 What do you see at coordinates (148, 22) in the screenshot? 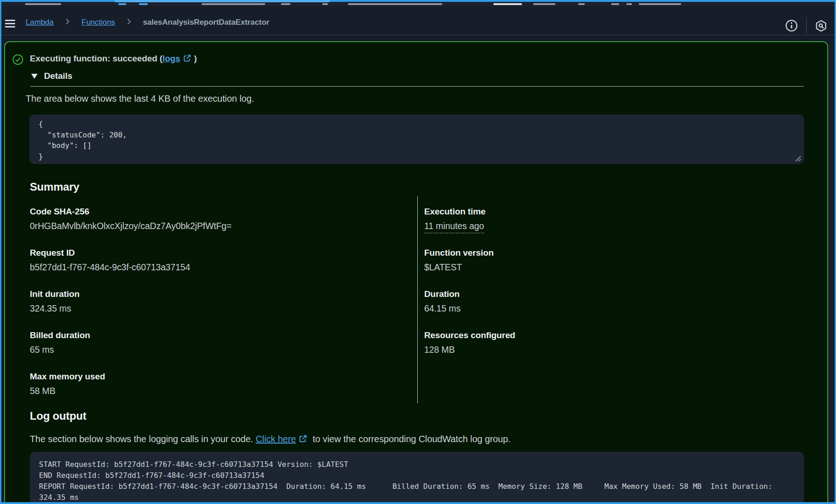
I see `breadcrumb: Lambda Functions salesAnalysisReportData…` at bounding box center [148, 22].